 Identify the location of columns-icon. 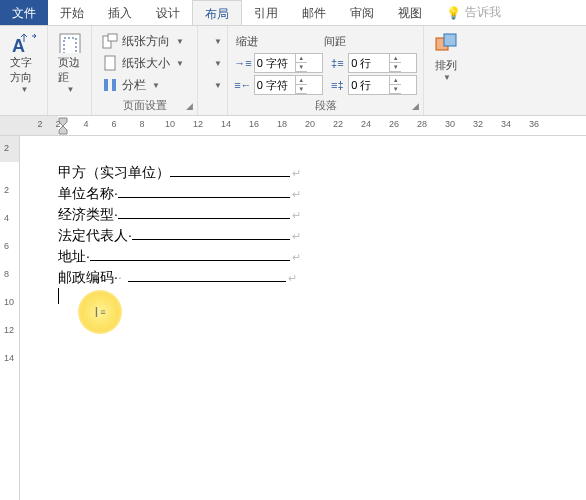
(110, 85).